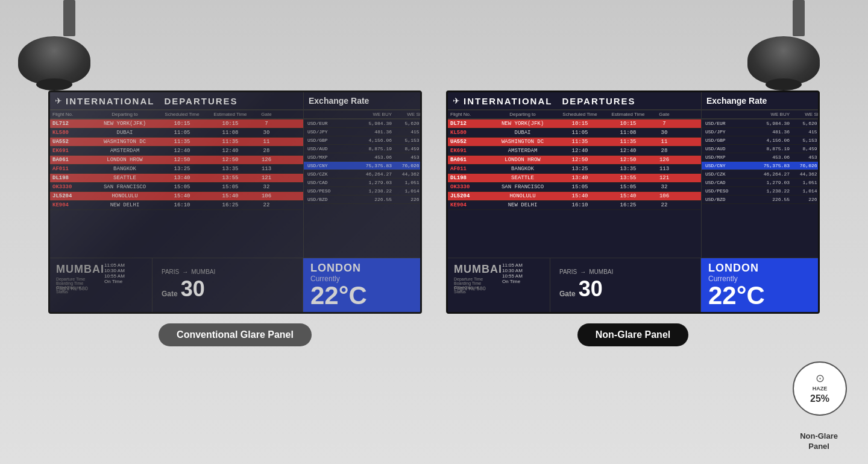  Describe the element at coordinates (69, 42) in the screenshot. I see `lamp-left` at that location.